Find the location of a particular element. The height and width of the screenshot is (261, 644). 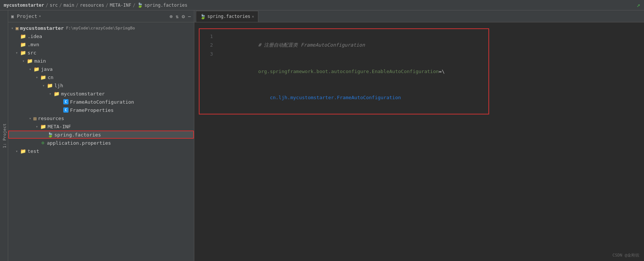

tree-item-main: ▾ 📁 main is located at coordinates (101, 61).